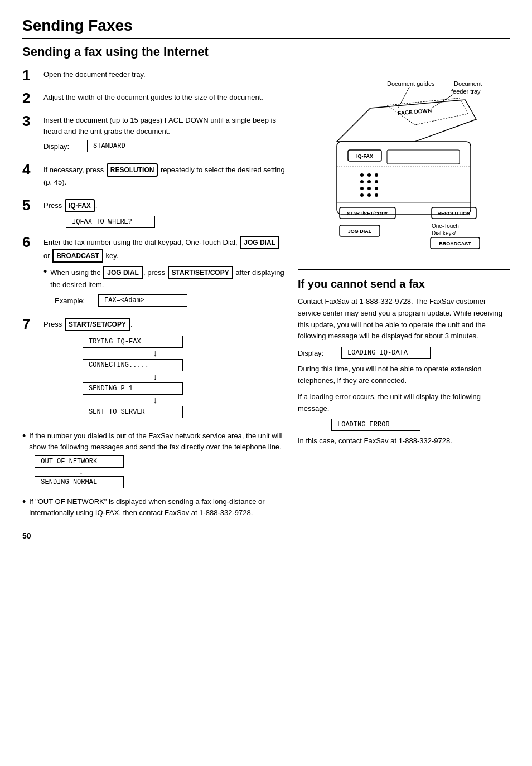  What do you see at coordinates (133, 412) in the screenshot?
I see `seq-item-4: SENT TO SERVER` at bounding box center [133, 412].